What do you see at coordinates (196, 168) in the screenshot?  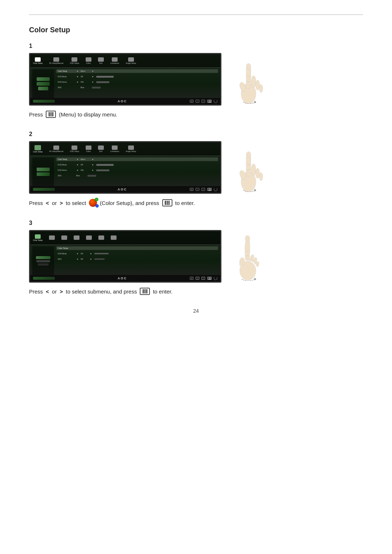 I see `step-2-monitor-container: Color Setup Pic Setup/Manual OSD Setup E…` at bounding box center [196, 168].